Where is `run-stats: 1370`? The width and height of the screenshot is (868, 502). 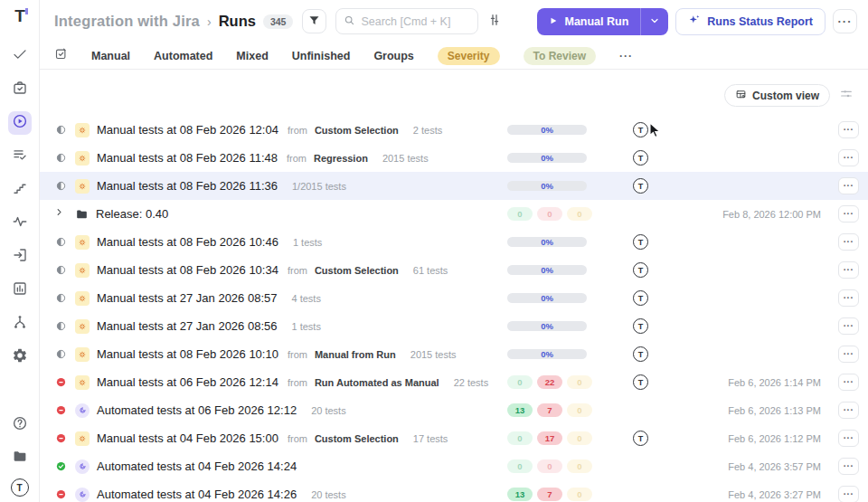 run-stats: 1370 is located at coordinates (550, 411).